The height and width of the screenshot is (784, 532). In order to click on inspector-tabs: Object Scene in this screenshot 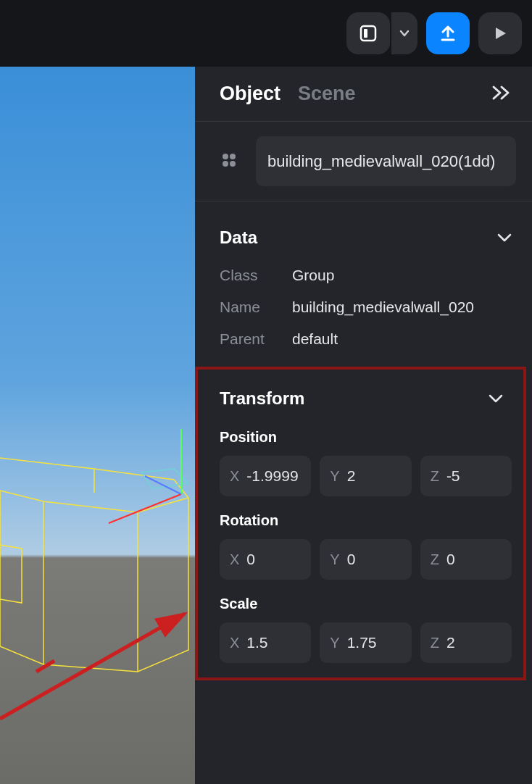, I will do `click(364, 94)`.